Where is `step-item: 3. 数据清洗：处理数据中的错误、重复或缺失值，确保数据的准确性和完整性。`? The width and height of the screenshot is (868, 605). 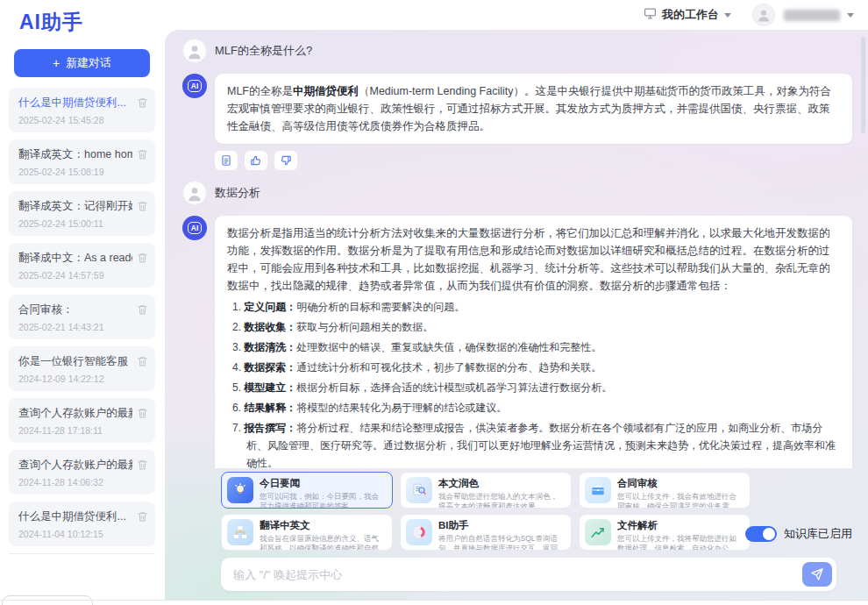 step-item: 3. 数据清洗：处理数据中的错误、重复或缺失值，确保数据的准确性和完整性。 is located at coordinates (537, 347).